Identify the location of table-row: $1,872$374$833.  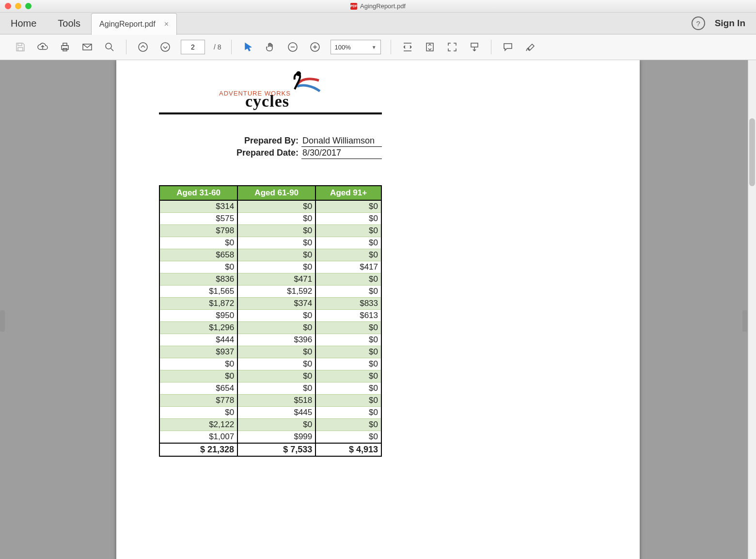
(270, 303).